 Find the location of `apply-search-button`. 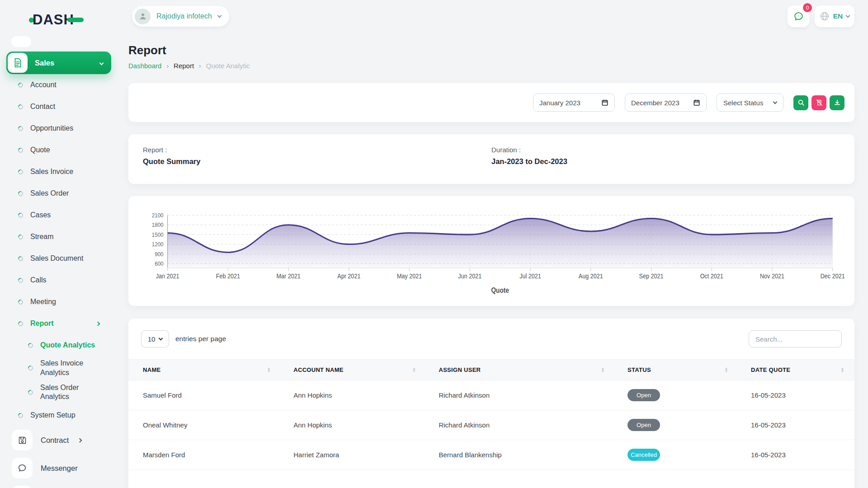

apply-search-button is located at coordinates (801, 103).